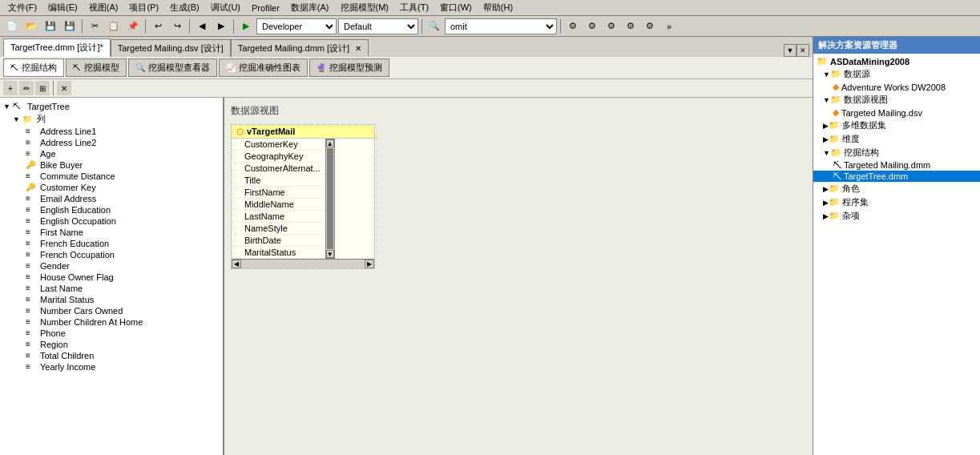 The width and height of the screenshot is (980, 455). Describe the element at coordinates (111, 311) in the screenshot. I see `tree-col-num-cars: ≡ Number Cars Owned` at that location.